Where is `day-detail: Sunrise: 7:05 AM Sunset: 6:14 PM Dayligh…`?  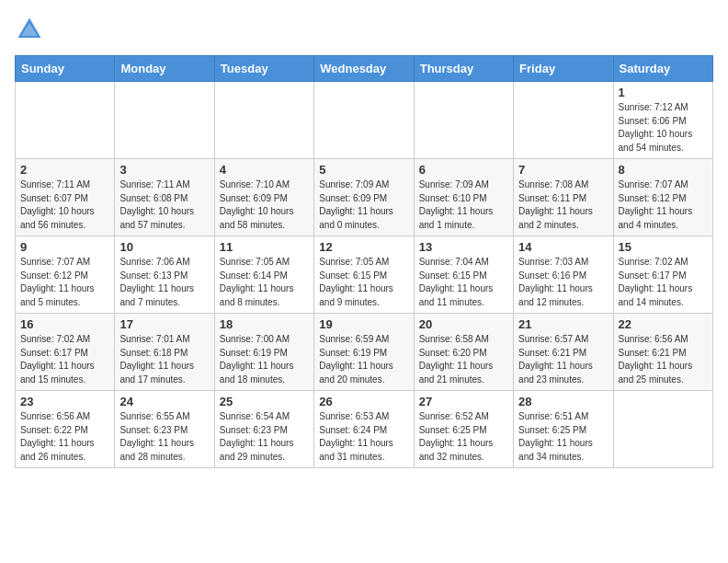
day-detail: Sunrise: 7:05 AM Sunset: 6:14 PM Dayligh… is located at coordinates (265, 282).